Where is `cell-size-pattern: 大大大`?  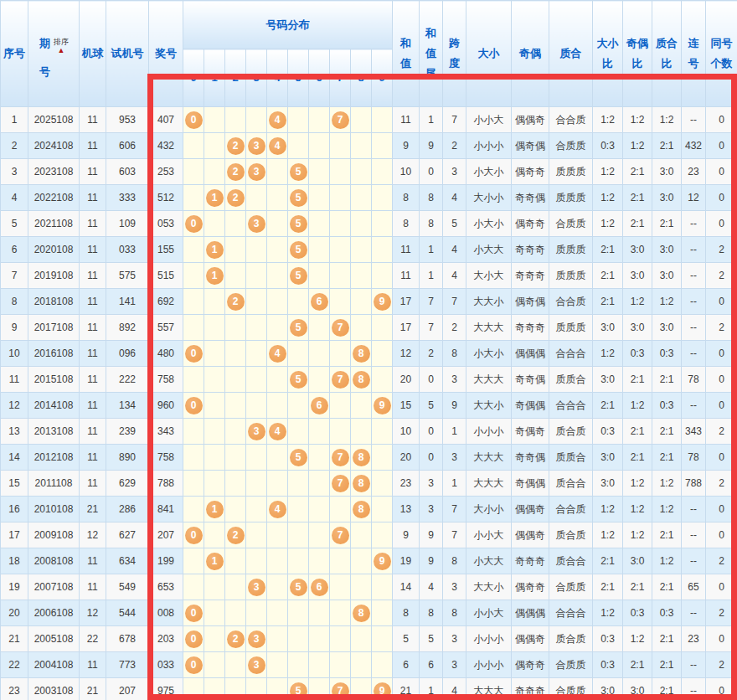 cell-size-pattern: 大大大 is located at coordinates (489, 484).